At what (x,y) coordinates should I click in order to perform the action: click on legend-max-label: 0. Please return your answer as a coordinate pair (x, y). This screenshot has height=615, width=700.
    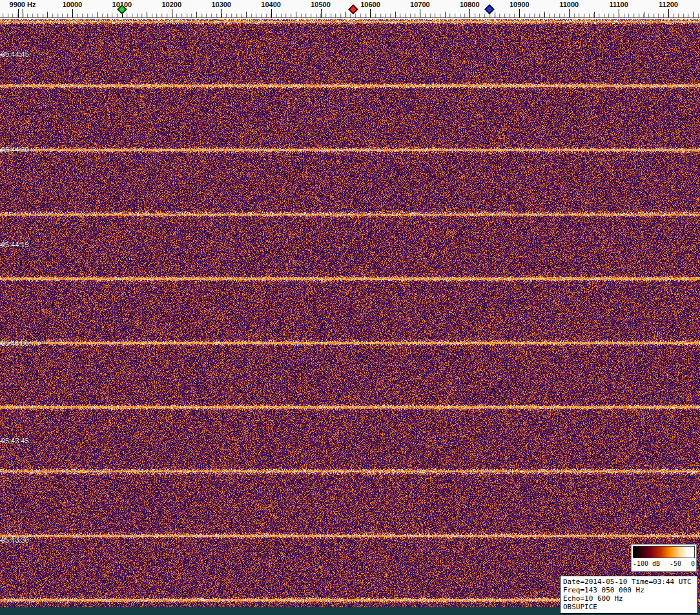
    Looking at the image, I should click on (693, 564).